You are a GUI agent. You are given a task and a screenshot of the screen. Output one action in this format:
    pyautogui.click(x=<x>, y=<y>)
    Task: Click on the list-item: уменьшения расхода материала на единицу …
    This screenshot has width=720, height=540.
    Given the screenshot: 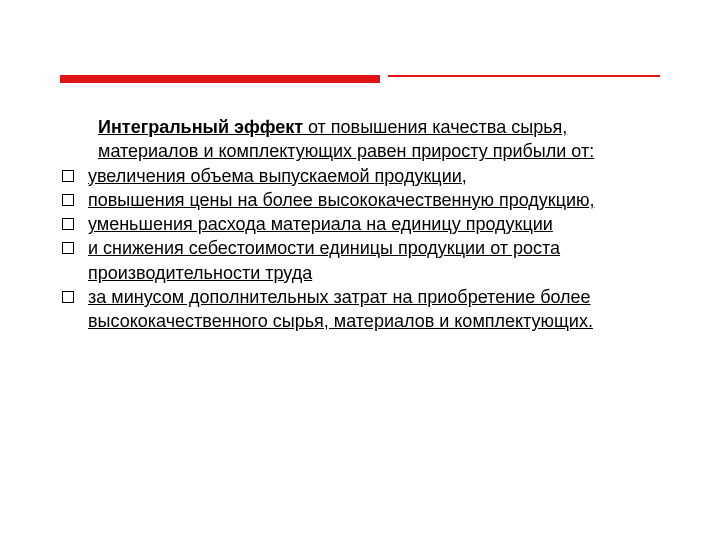 What is the action you would take?
    pyautogui.click(x=362, y=224)
    